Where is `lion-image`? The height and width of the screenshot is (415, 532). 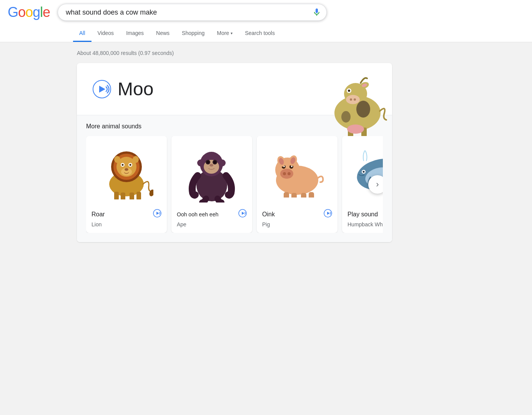 lion-image is located at coordinates (126, 171).